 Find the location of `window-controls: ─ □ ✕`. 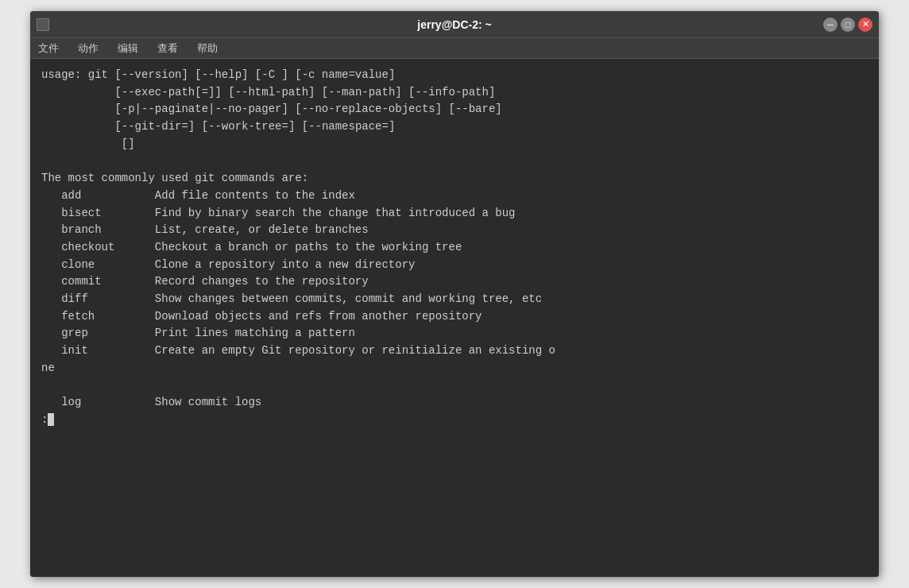

window-controls: ─ □ ✕ is located at coordinates (848, 25).